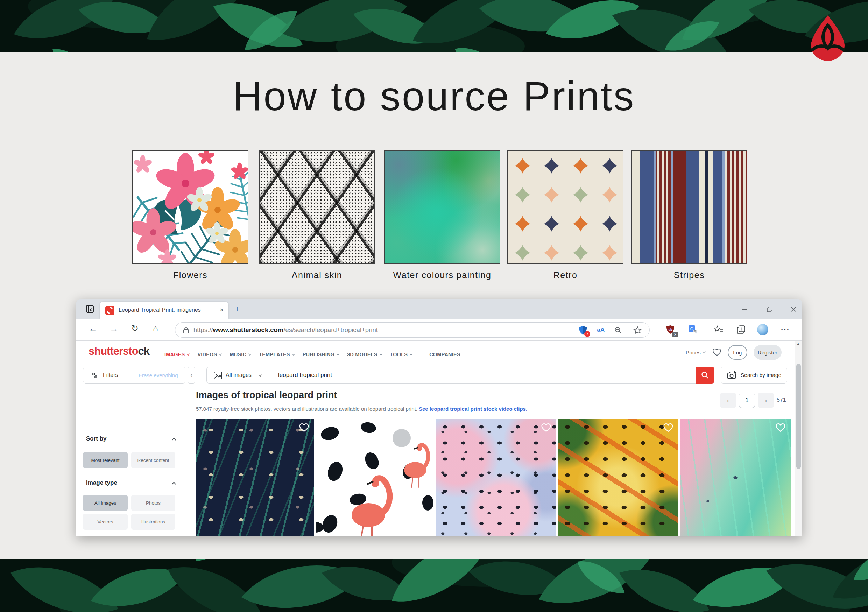 This screenshot has height=612, width=868. I want to click on nav-videos: VIDEOS, so click(210, 355).